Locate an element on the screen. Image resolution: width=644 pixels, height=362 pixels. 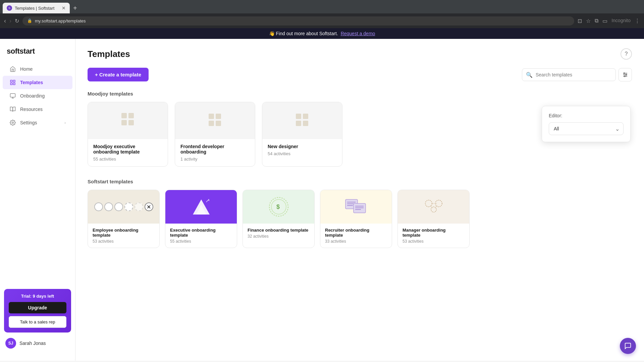
top-banner: 👋 Find out more about Softstart. Request… is located at coordinates (322, 34).